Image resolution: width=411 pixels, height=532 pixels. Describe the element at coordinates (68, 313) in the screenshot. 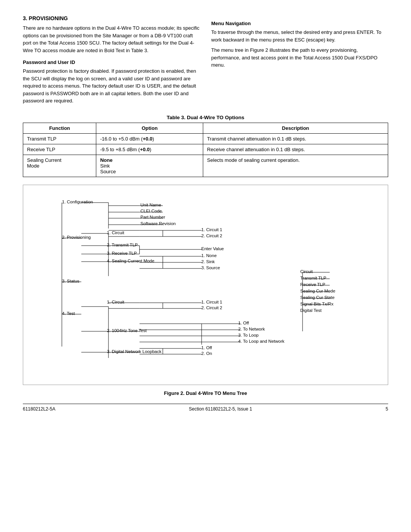

I see `label-test: 4. Test` at that location.